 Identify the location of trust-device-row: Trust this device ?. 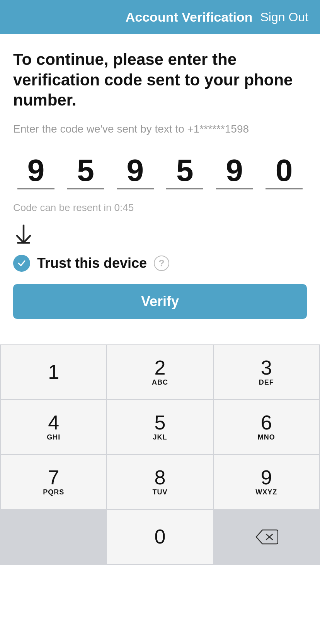
(160, 263).